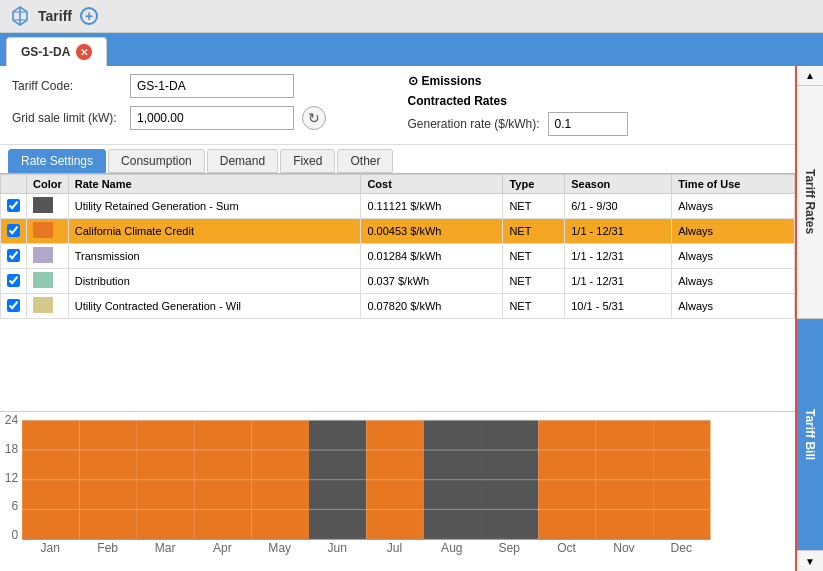 The height and width of the screenshot is (571, 823). What do you see at coordinates (432, 206) in the screenshot?
I see `row-cost-0: 0.11121 $/kWh` at bounding box center [432, 206].